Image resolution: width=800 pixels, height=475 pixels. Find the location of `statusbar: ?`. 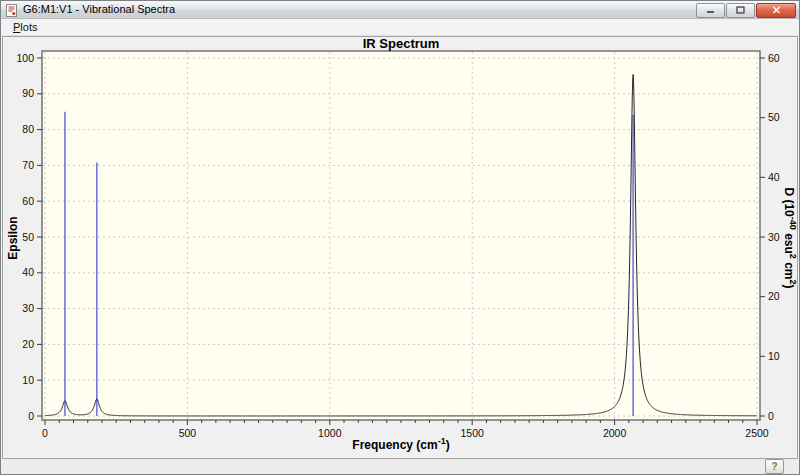

statusbar: ? is located at coordinates (400, 466).